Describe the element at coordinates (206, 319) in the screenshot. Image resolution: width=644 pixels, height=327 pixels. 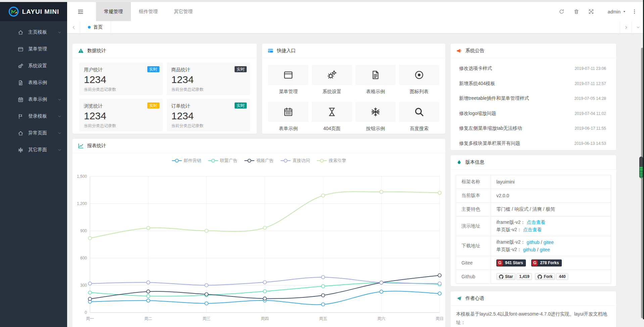
I see `svg-text: 周三` at that location.